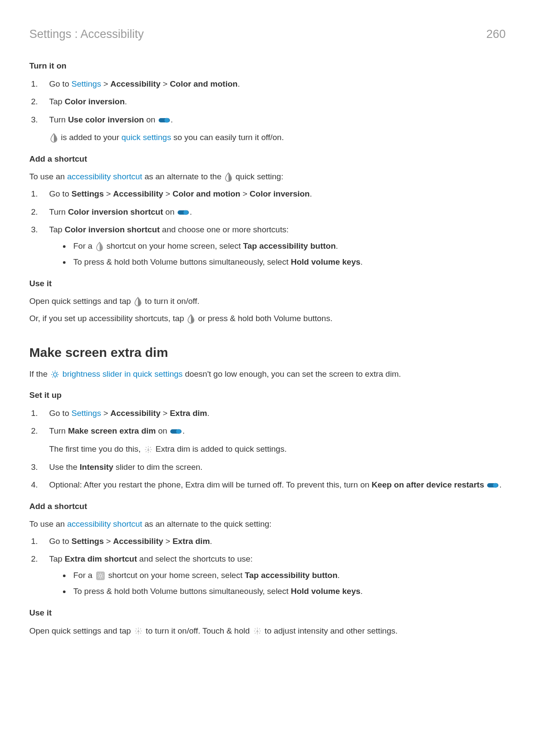 This screenshot has width=535, height=756. What do you see at coordinates (220, 449) in the screenshot?
I see `text: Extra dim is added to quick settings.` at bounding box center [220, 449].